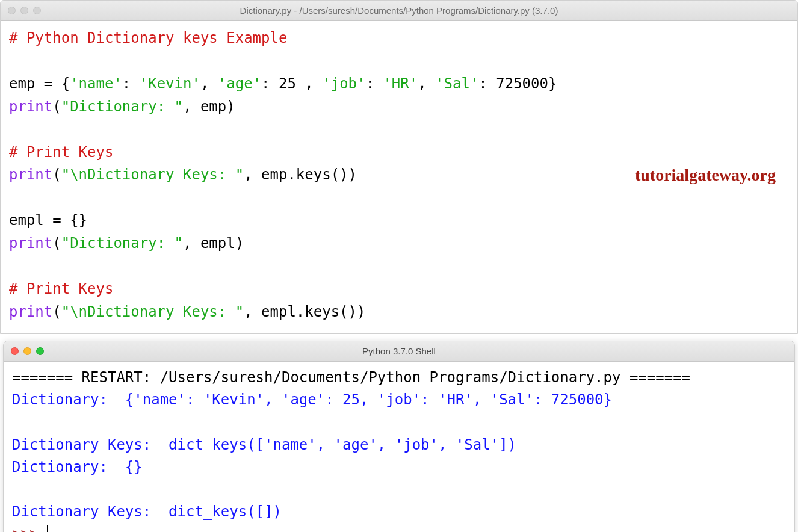 This screenshot has width=798, height=532. Describe the element at coordinates (170, 84) in the screenshot. I see `code-string: 'Kevin'` at that location.